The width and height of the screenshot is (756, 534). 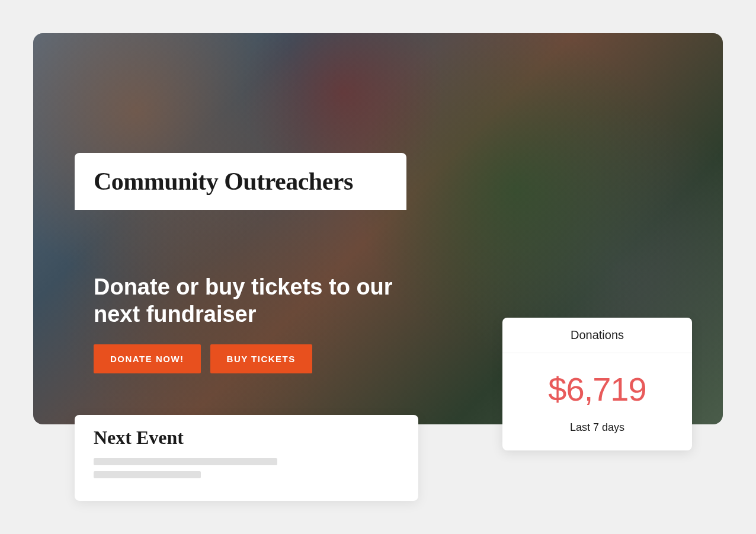 I want to click on donate-button: DONATE NOW!, so click(x=147, y=359).